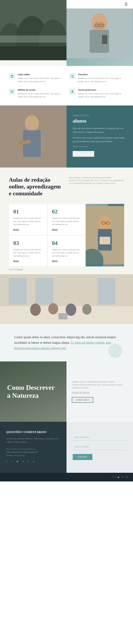 The width and height of the screenshot is (133, 644). I want to click on social-instagram-icon: ☺, so click(24, 462).